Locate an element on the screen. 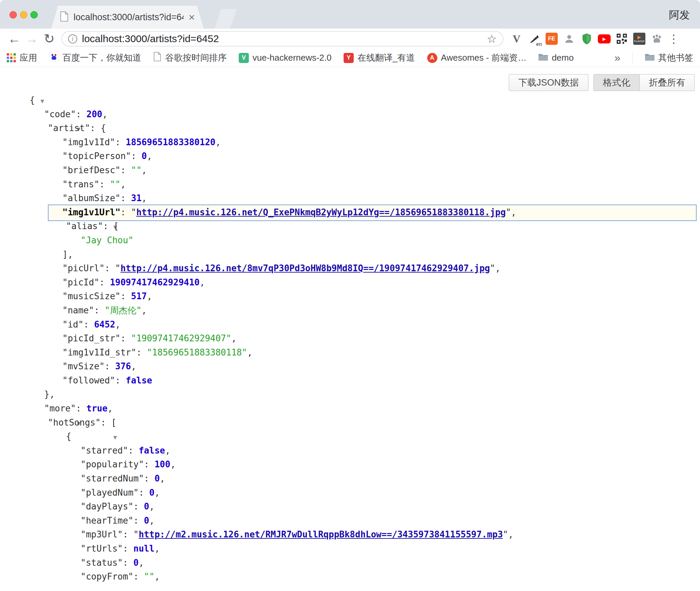 The height and width of the screenshot is (591, 700). bookmark-awesomes: A Awesomes - 前端资… is located at coordinates (477, 58).